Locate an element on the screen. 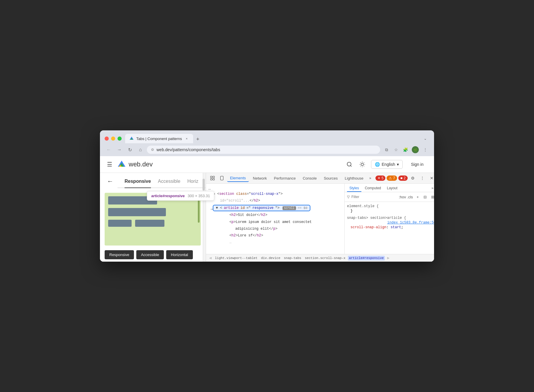 The width and height of the screenshot is (534, 392). site-logo: web.dev is located at coordinates (135, 164).